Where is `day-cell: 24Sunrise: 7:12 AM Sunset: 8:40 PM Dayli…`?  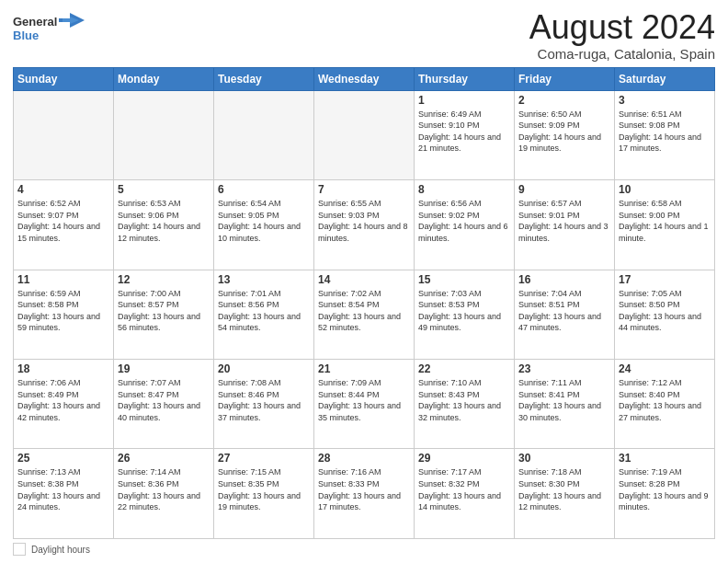
day-cell: 24Sunrise: 7:12 AM Sunset: 8:40 PM Dayli… is located at coordinates (665, 405).